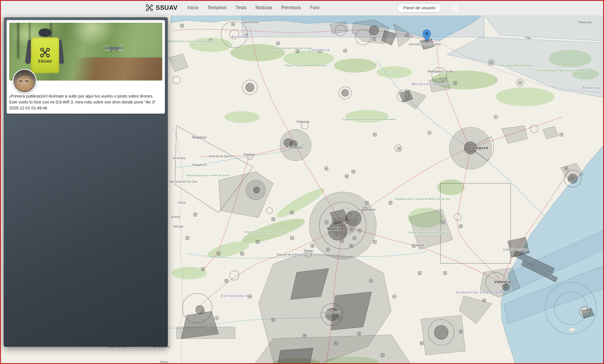  I want to click on nav-item-foro: Foro, so click(315, 8).